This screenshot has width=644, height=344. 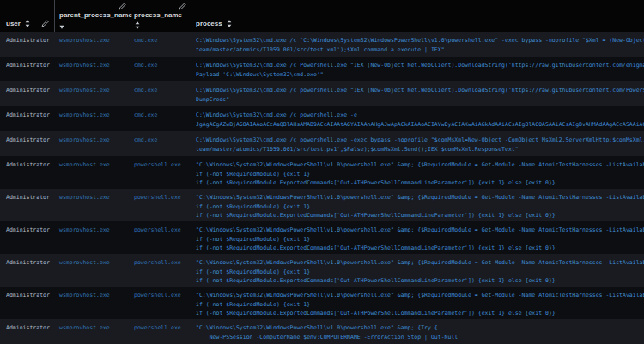 What do you see at coordinates (420, 75) in the screenshot?
I see `process-command-line: Payload 'C:\Windows\System32\cmd.exe'"` at bounding box center [420, 75].